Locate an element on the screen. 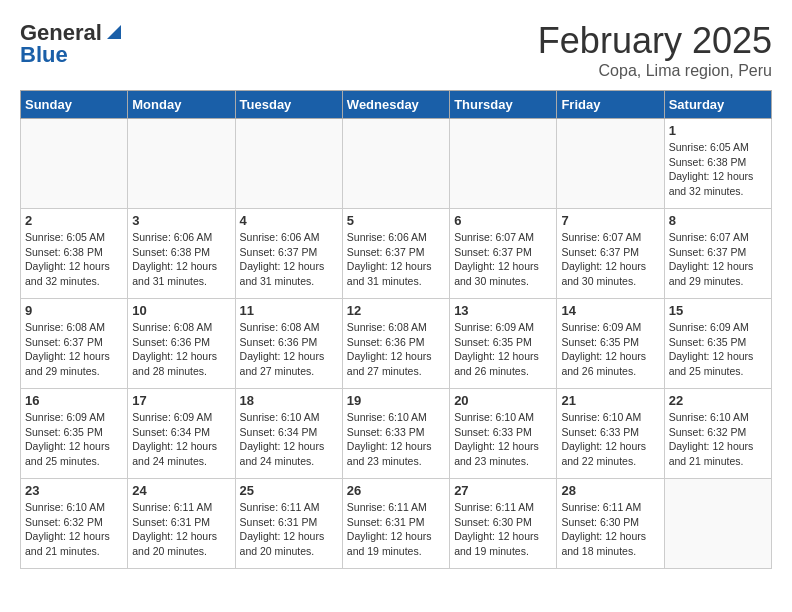 The width and height of the screenshot is (792, 612). day-number: 14 is located at coordinates (610, 310).